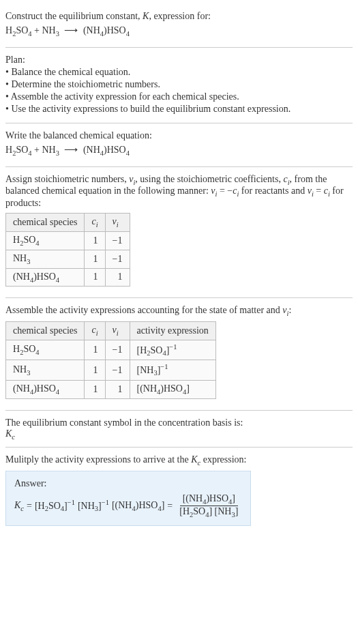 This screenshot has height=644, width=358. I want to click on arrow-icon: ⟶, so click(71, 30).